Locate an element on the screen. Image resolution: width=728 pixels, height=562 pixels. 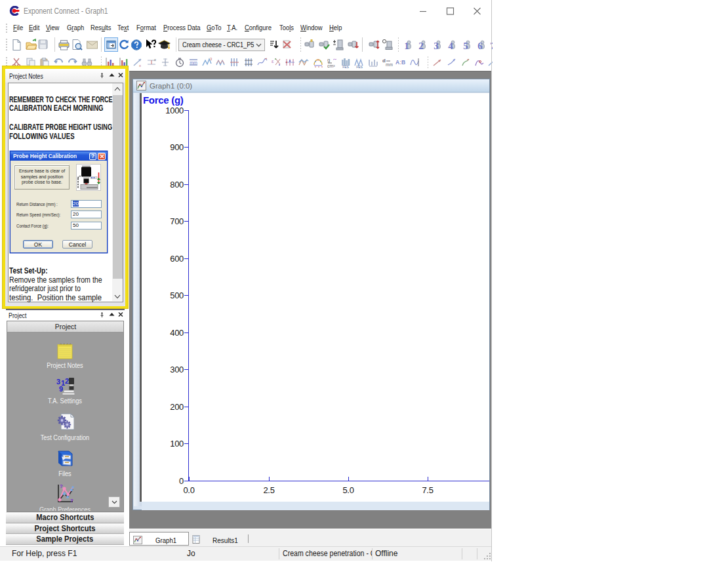
svg-text: mm is located at coordinates (193, 63).